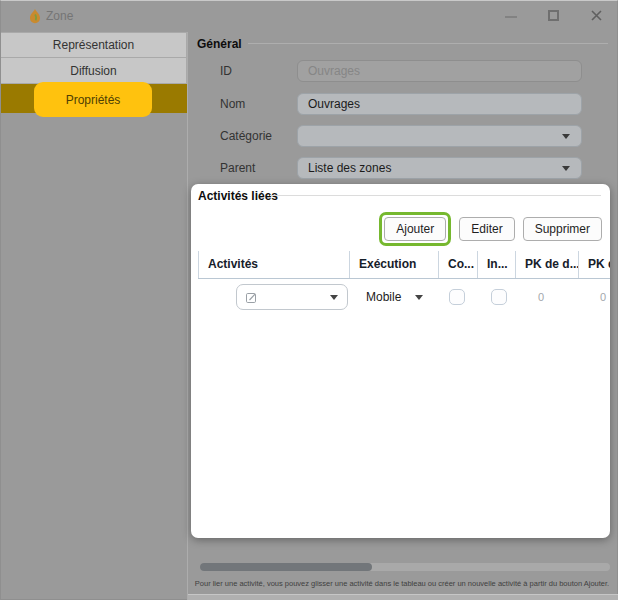 The image size is (618, 600). What do you see at coordinates (35, 16) in the screenshot?
I see `app-flame-icon` at bounding box center [35, 16].